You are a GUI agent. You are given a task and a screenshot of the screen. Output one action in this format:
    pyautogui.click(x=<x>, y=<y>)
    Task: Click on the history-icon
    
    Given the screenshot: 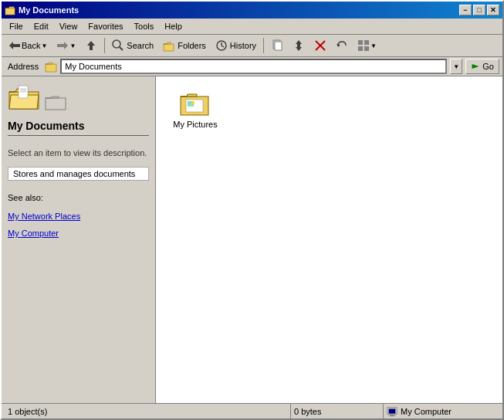 What is the action you would take?
    pyautogui.click(x=222, y=46)
    